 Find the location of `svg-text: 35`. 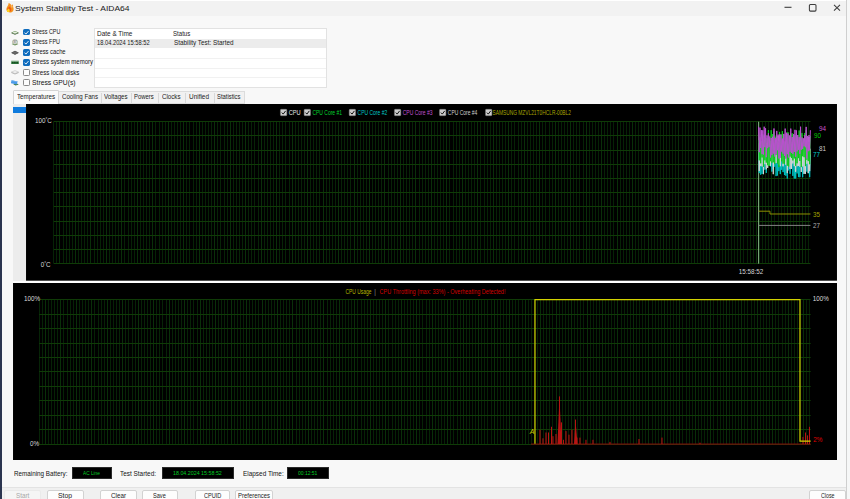

svg-text: 35 is located at coordinates (816, 214).